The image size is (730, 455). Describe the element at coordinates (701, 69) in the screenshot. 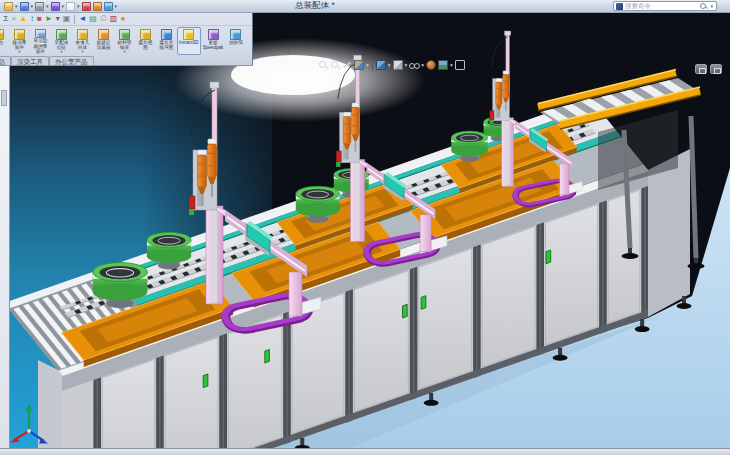

I see `restore-window-button` at that location.